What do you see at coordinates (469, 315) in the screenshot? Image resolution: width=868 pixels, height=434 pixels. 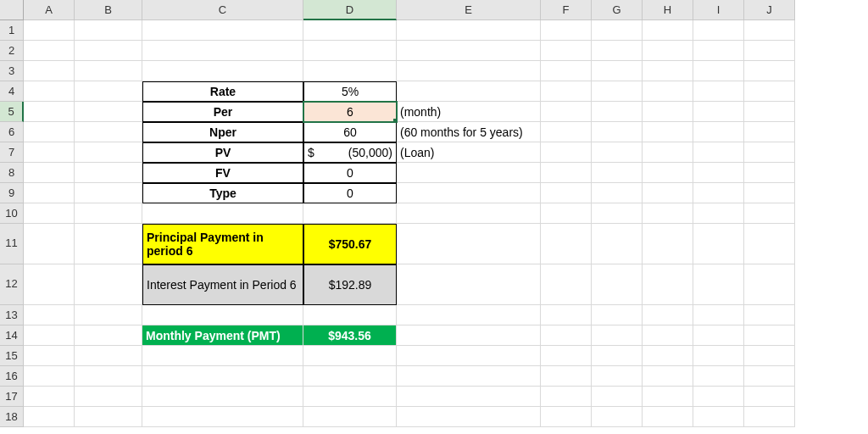 I see `cell-E13` at bounding box center [469, 315].